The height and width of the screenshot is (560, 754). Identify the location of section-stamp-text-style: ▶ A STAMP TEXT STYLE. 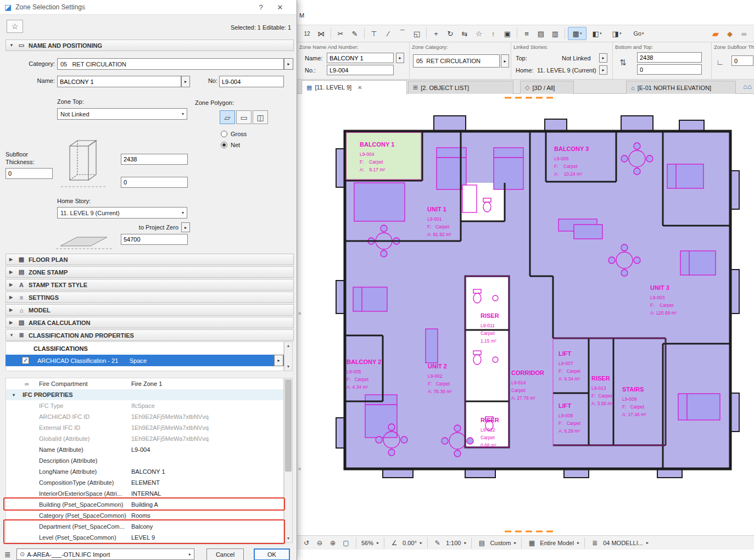
(149, 284).